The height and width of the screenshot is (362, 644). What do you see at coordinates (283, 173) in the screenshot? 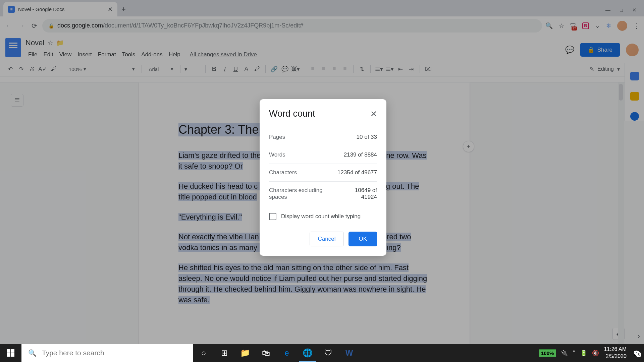
I see `stat-label: Characters` at bounding box center [283, 173].